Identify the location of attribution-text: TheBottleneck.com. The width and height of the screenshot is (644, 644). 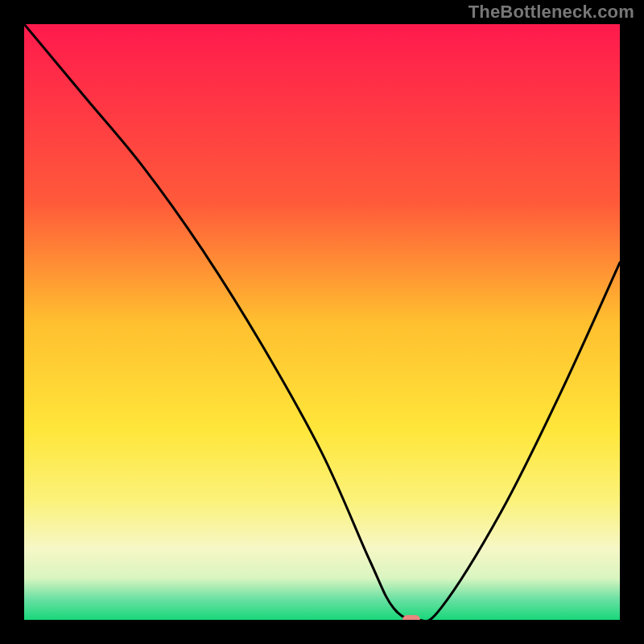
(551, 12).